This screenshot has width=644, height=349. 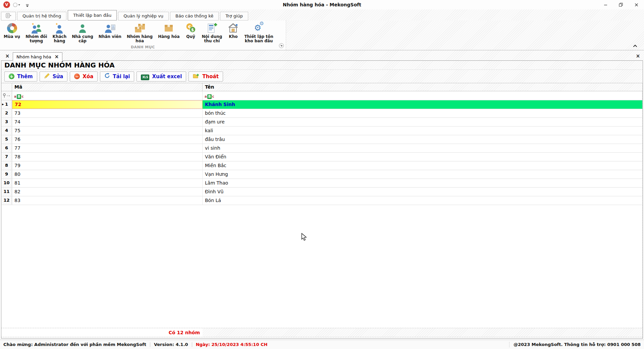 I want to click on cell-ten: Vạn Hưng, so click(x=423, y=174).